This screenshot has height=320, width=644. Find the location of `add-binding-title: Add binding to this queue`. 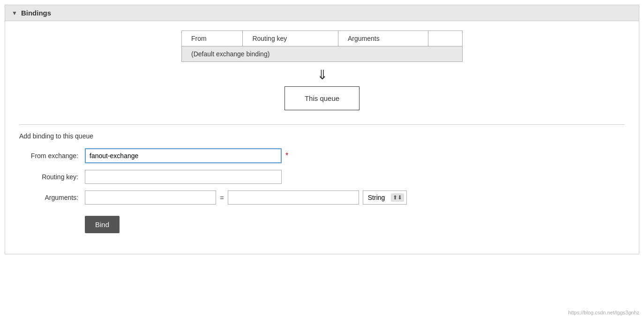

add-binding-title: Add binding to this queue is located at coordinates (322, 136).